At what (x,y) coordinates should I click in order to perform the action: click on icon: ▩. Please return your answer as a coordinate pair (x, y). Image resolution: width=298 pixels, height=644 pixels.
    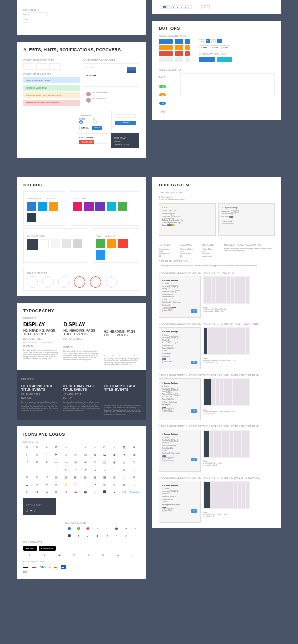
    Looking at the image, I should click on (105, 477).